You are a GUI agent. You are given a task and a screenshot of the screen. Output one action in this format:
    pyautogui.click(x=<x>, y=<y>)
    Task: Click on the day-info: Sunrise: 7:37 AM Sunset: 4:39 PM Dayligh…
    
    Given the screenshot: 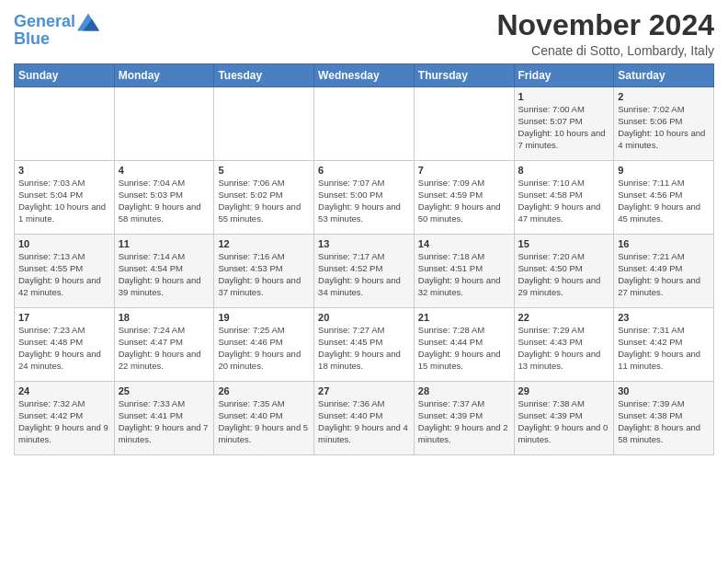 What is the action you would take?
    pyautogui.click(x=464, y=421)
    